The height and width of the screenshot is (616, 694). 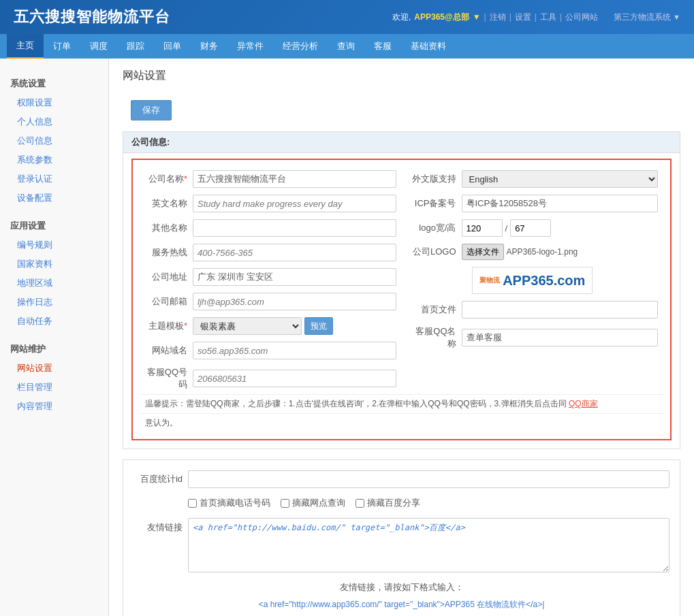 What do you see at coordinates (533, 280) in the screenshot?
I see `logo-preview-box: 聚物流 APP365.com` at bounding box center [533, 280].